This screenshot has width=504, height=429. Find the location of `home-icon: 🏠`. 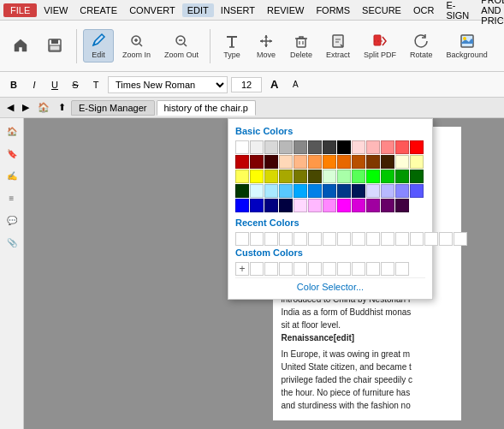

home-icon: 🏠 is located at coordinates (44, 108).